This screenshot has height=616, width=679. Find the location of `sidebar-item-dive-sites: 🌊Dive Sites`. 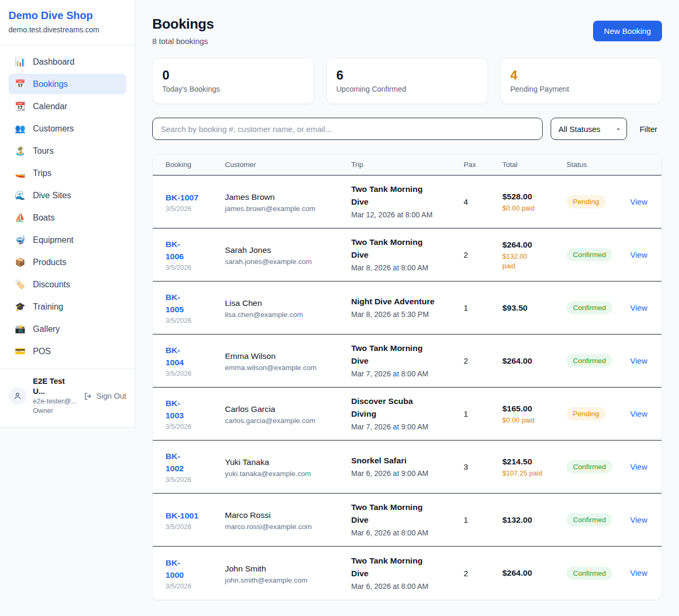

sidebar-item-dive-sites: 🌊Dive Sites is located at coordinates (67, 195).